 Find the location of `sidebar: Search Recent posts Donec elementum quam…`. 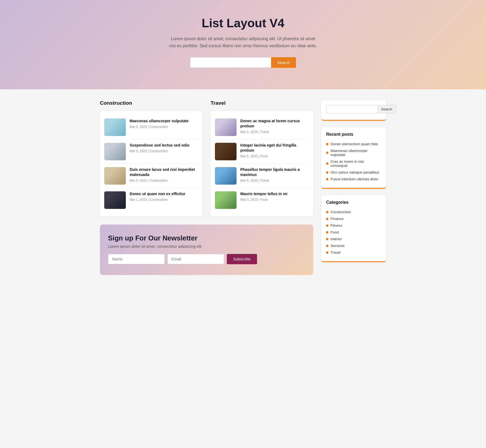

sidebar: Search Recent posts Donec elementum quam… is located at coordinates (354, 188).